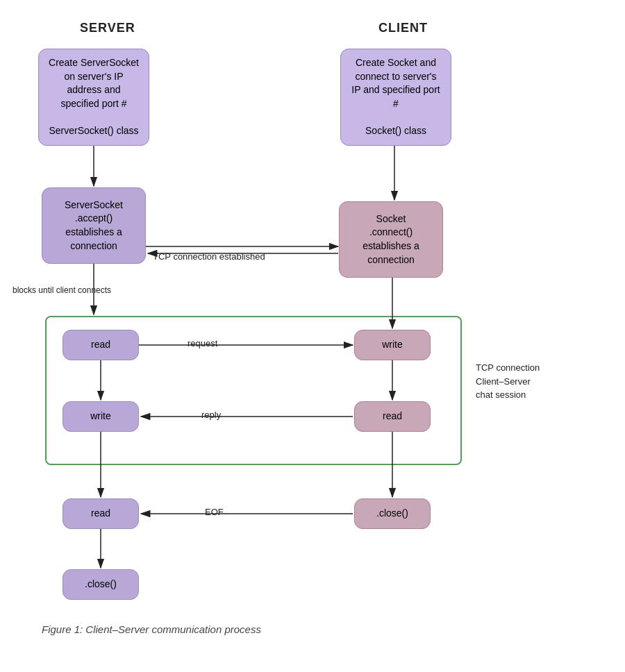 The image size is (625, 672). I want to click on client-connect-box: Socket .connect() establishes a connecti…, so click(391, 240).